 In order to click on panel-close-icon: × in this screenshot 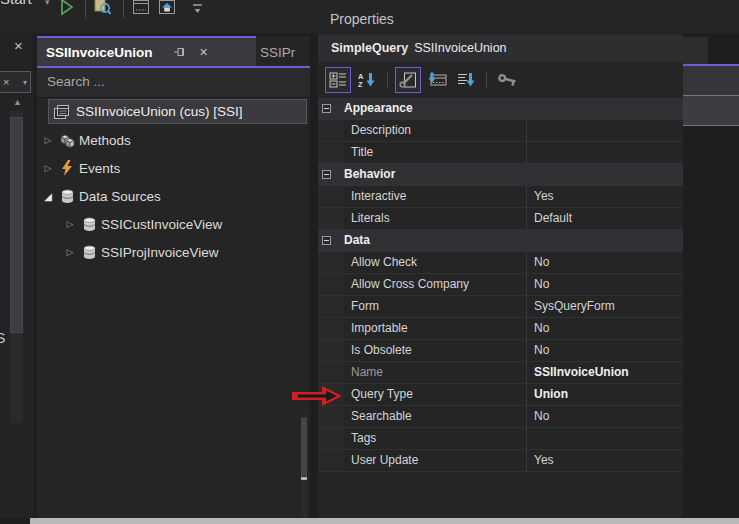, I will do `click(18, 46)`.